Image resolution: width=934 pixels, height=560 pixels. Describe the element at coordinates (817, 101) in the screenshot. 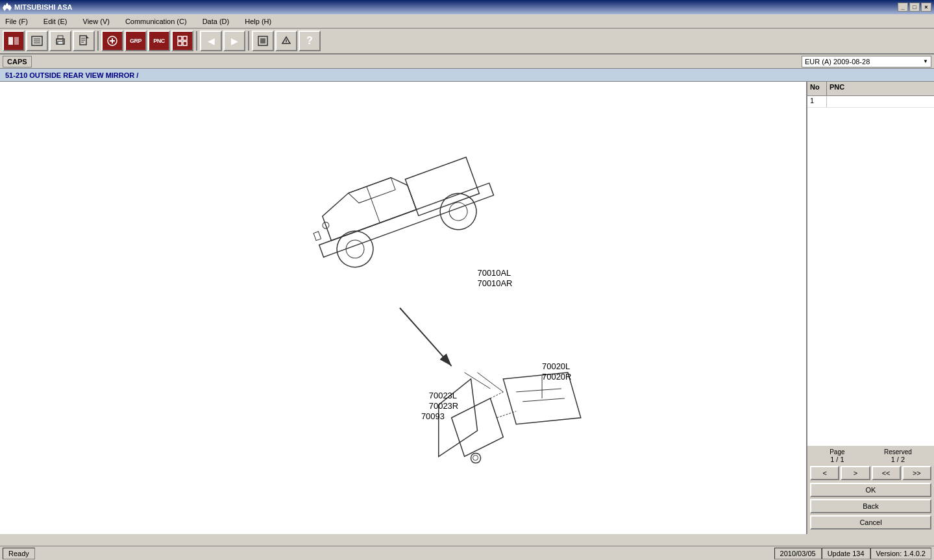

I see `cell-no: 1` at that location.